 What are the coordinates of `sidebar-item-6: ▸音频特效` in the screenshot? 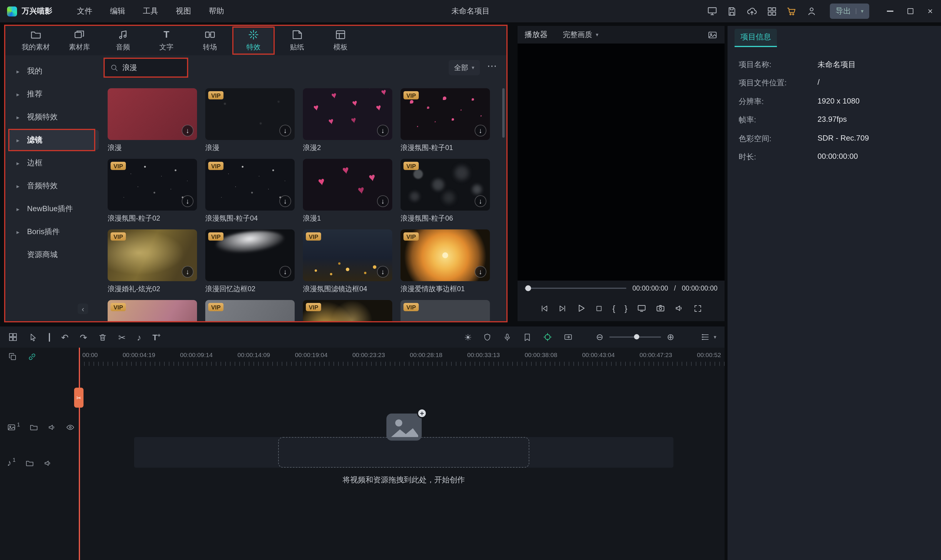 It's located at (54, 186).